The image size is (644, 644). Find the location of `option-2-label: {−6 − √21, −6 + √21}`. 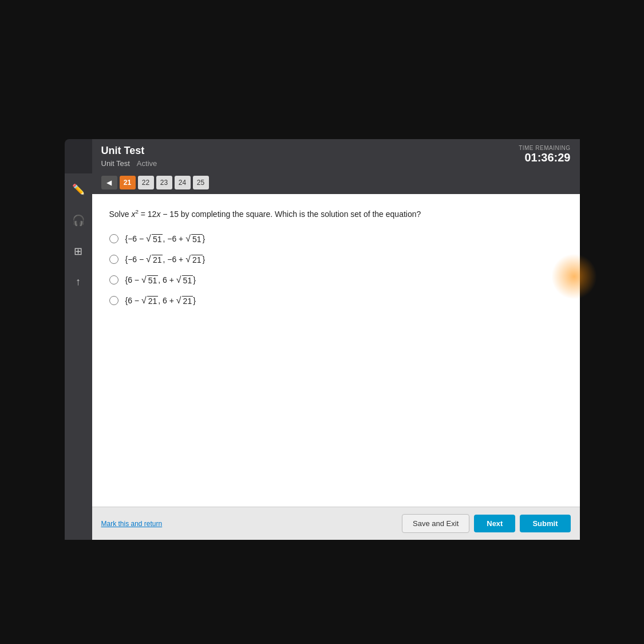

option-2-label: {−6 − √21, −6 + √21} is located at coordinates (165, 259).